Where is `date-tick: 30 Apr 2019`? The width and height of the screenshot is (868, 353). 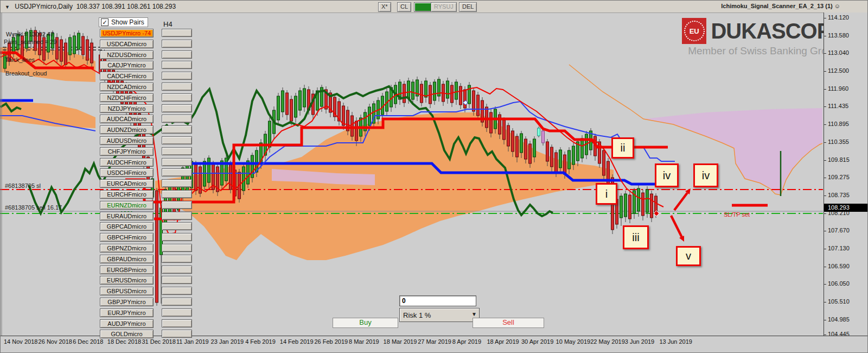
date-tick: 30 Apr 2019 is located at coordinates (537, 342).